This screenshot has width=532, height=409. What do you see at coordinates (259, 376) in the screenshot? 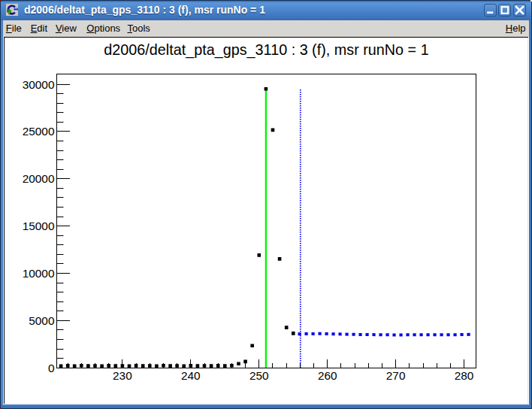
I see `svg-text: 250` at bounding box center [259, 376].